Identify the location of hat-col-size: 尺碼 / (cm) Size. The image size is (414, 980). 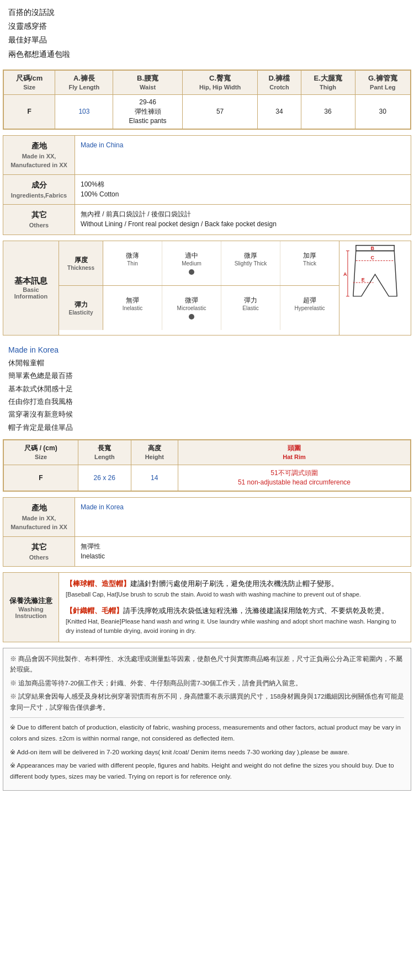
(41, 452).